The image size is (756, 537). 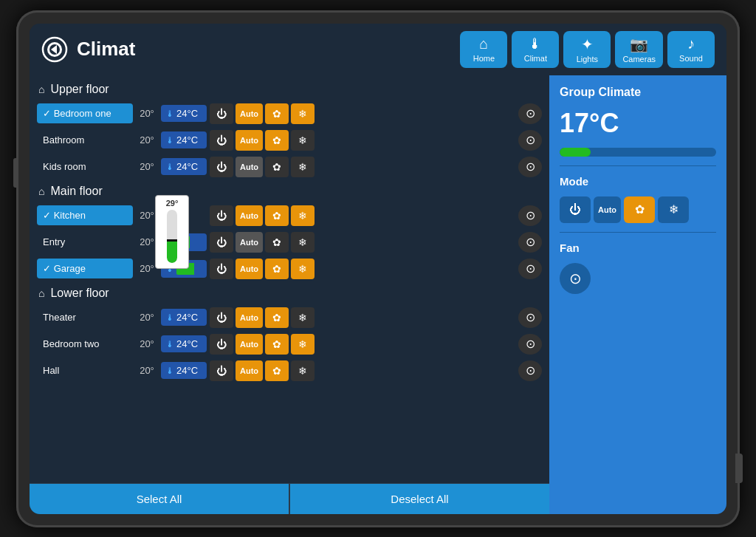 I want to click on tab-cameras-label: Cameras, so click(x=639, y=59).